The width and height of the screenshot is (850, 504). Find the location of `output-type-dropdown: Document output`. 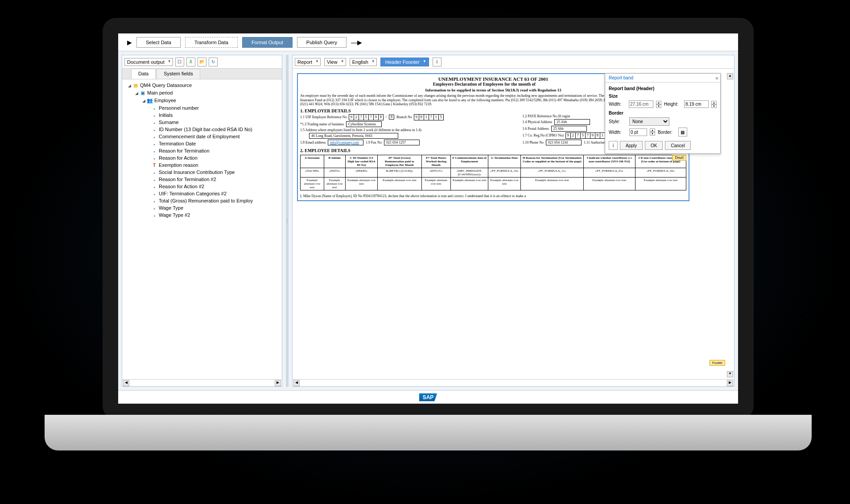

output-type-dropdown: Document output is located at coordinates (149, 62).